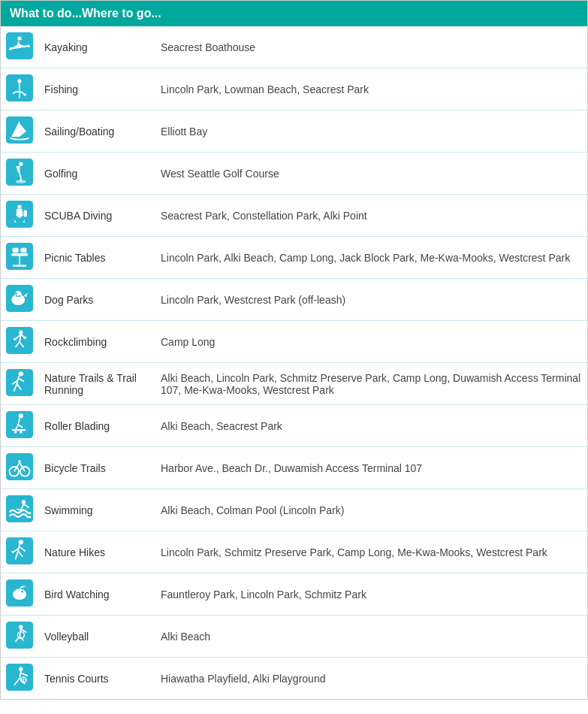 Image resolution: width=588 pixels, height=714 pixels. Describe the element at coordinates (371, 510) in the screenshot. I see `location-cell-swimming: Alki Beach, Colman Pool (Lincoln Park)` at that location.